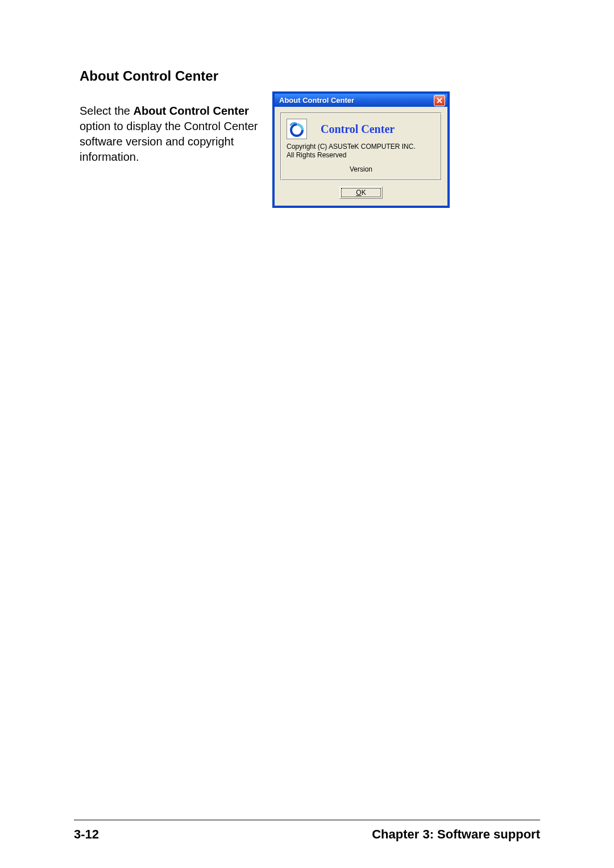 The image size is (614, 868). I want to click on description-paragraph: Select the About Control Center option t…, so click(173, 134).